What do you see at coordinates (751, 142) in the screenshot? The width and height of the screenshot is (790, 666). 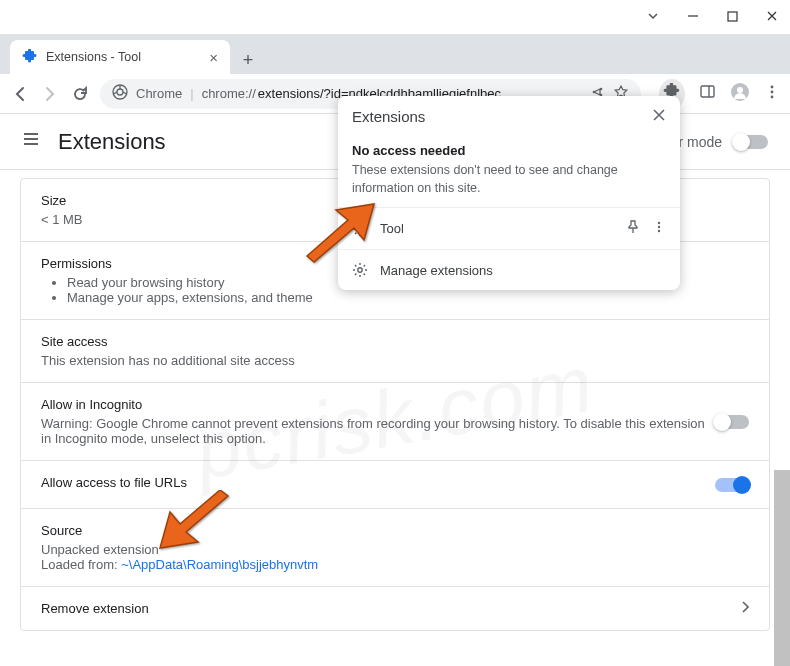 I see `developer-mode-toggle` at bounding box center [751, 142].